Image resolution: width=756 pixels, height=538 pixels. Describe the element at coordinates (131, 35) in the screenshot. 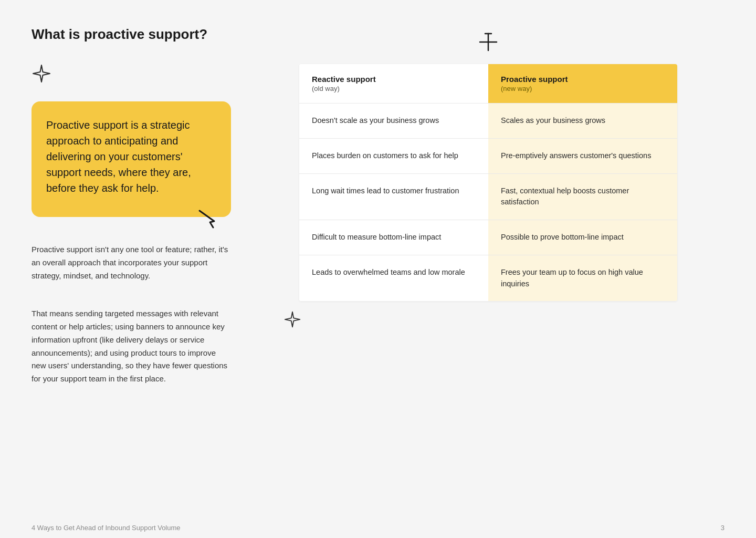

I see `page-title: What is proactive support?` at that location.